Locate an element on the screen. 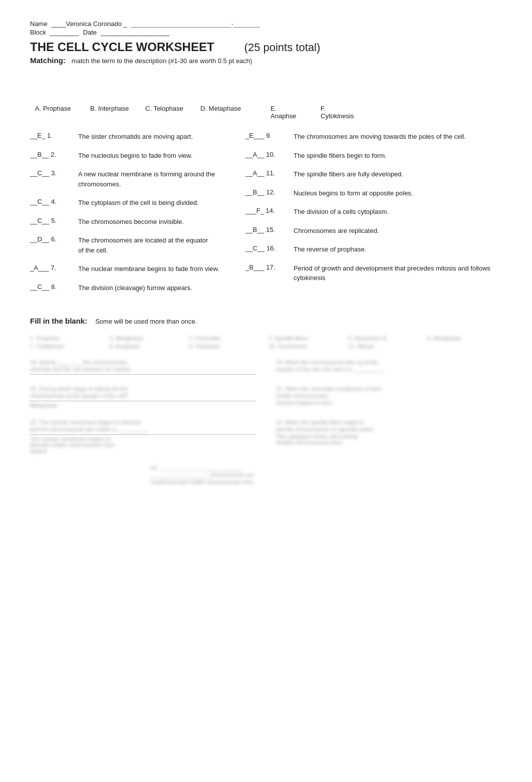 The image size is (532, 782). word-bank-item-7: 7. Cytokinesis is located at coordinates (67, 346).